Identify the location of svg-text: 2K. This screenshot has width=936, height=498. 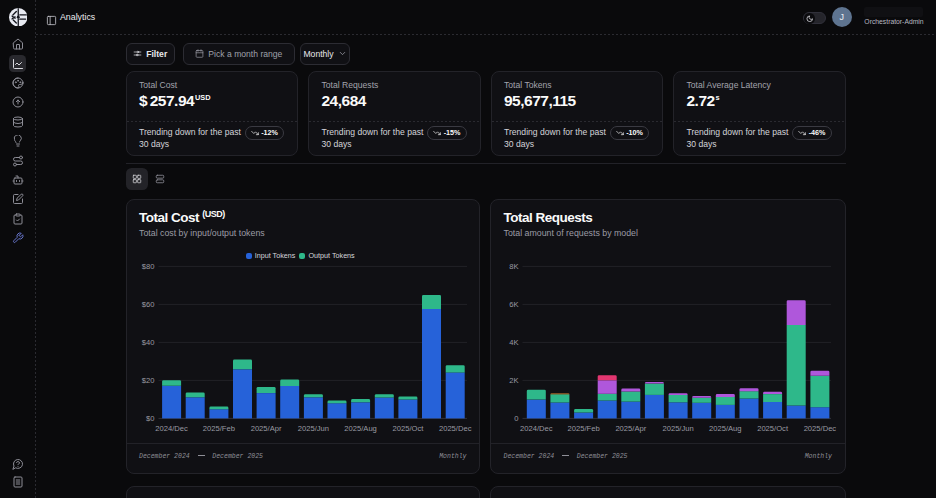
(514, 380).